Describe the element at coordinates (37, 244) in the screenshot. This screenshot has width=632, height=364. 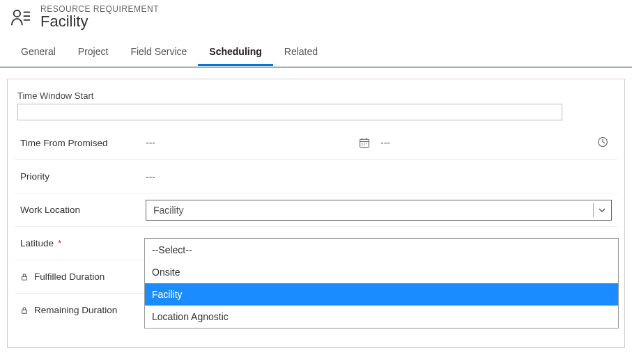
I see `label-latitude: Latitude` at that location.